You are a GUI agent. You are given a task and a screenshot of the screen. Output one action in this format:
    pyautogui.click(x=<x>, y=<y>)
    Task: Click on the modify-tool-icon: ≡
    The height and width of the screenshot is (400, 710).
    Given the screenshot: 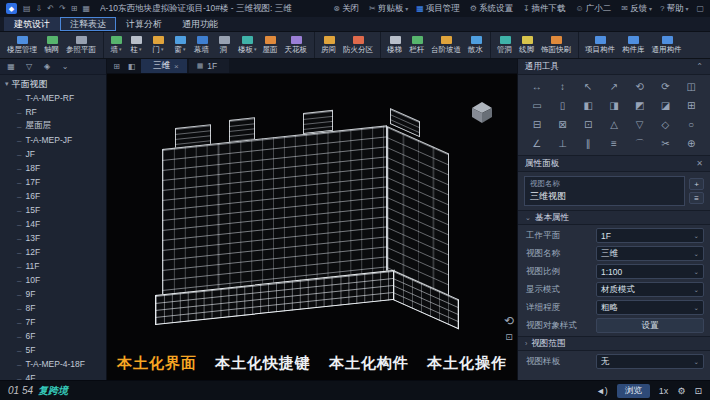 What is the action you would take?
    pyautogui.click(x=614, y=144)
    